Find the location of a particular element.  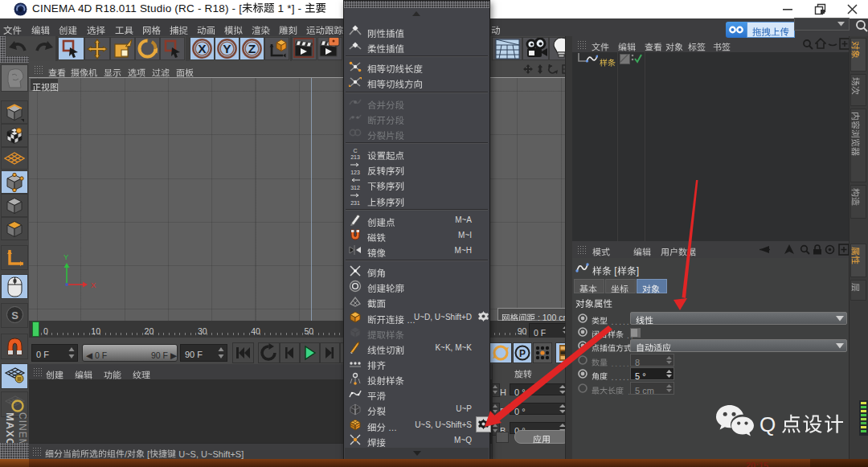

svg-text: 231 is located at coordinates (355, 203).